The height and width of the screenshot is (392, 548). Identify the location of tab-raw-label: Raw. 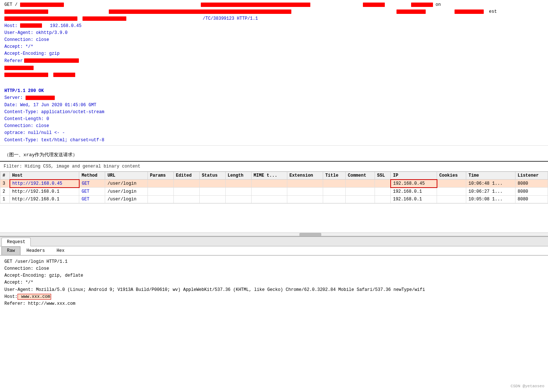
(11, 251).